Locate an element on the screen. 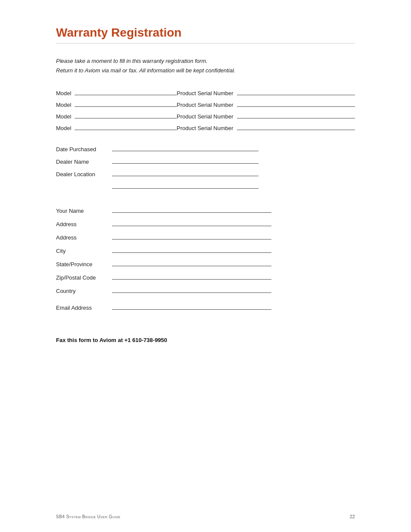  contact-section: Your Name Address Address City State/Pro… is located at coordinates (206, 250).